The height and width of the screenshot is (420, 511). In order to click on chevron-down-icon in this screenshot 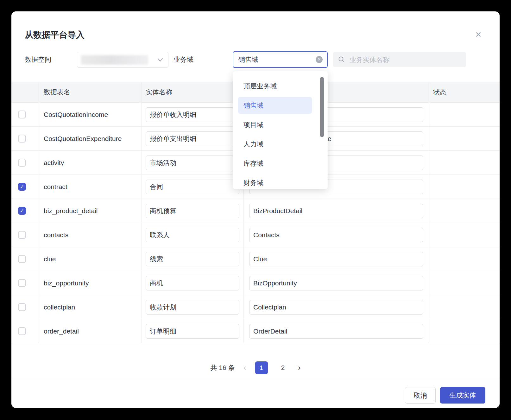, I will do `click(160, 60)`.